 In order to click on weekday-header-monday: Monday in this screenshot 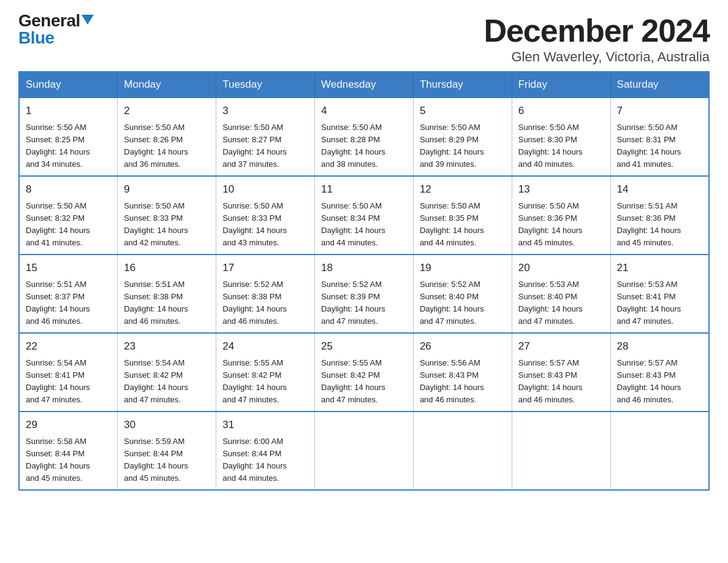, I will do `click(167, 85)`.